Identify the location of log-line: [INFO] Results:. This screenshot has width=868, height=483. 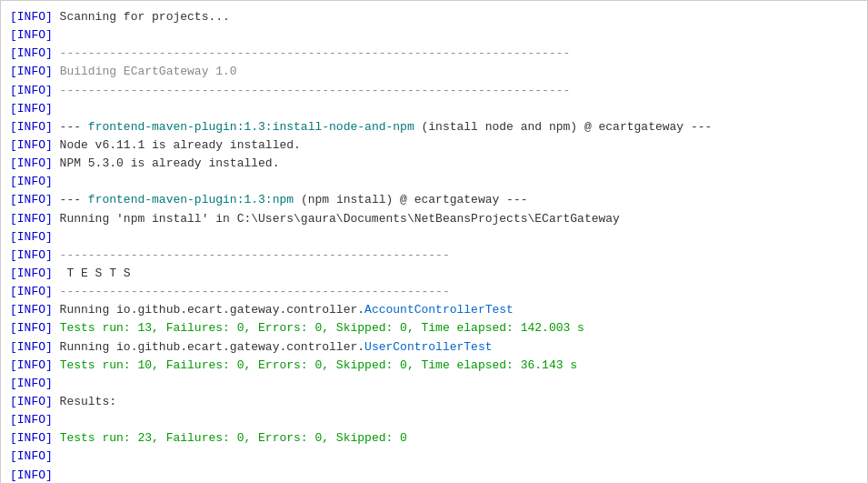
(434, 402).